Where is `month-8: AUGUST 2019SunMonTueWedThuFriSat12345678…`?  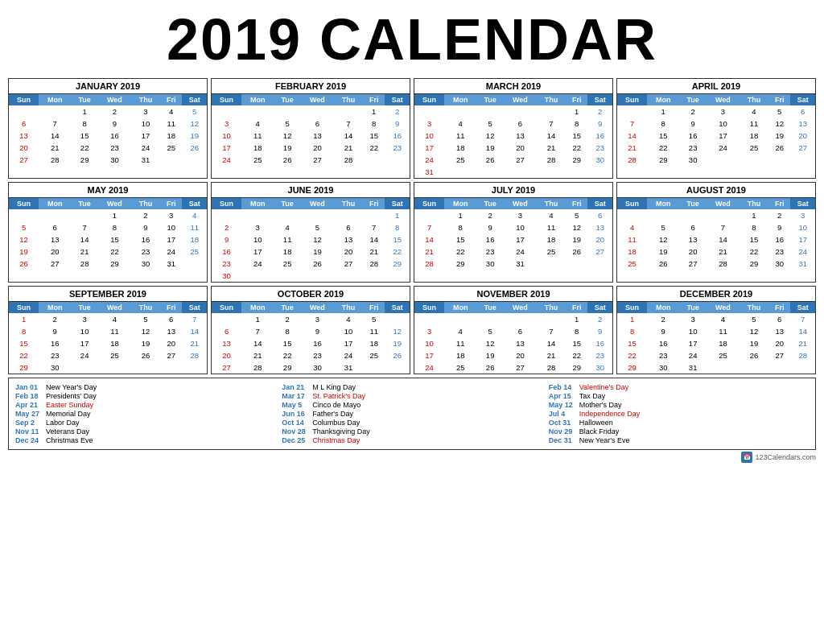 month-8: AUGUST 2019SunMonTueWedThuFriSat12345678… is located at coordinates (716, 232).